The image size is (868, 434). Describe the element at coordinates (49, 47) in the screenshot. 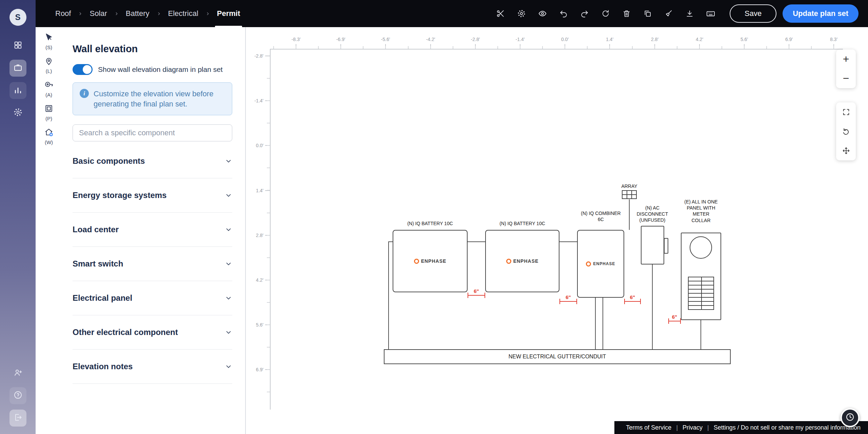

I see `tool-select-label: (S)` at that location.